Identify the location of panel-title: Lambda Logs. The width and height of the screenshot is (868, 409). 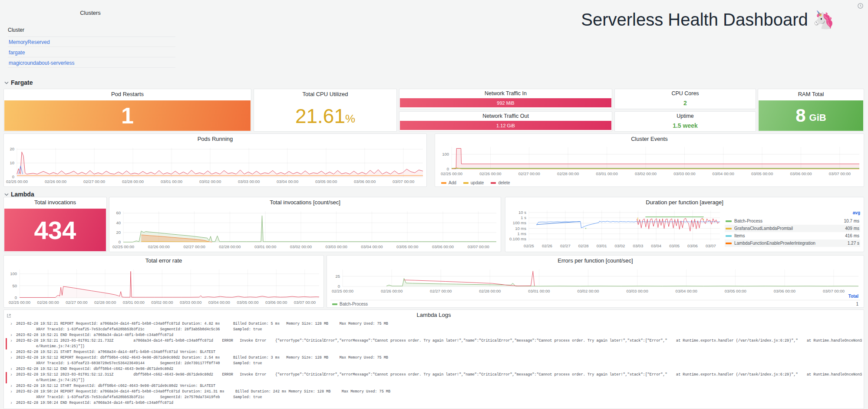
(434, 315).